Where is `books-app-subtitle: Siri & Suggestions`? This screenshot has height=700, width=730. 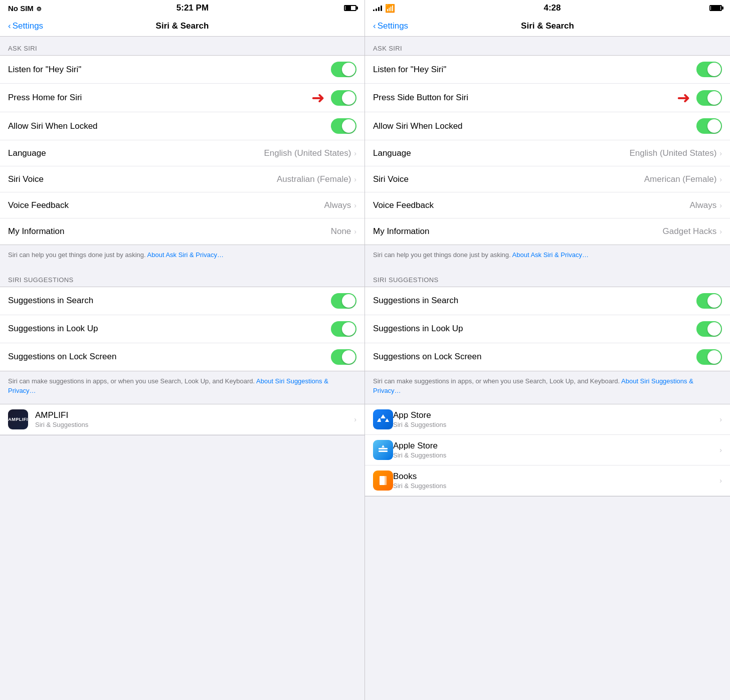 books-app-subtitle: Siri & Suggestions is located at coordinates (557, 486).